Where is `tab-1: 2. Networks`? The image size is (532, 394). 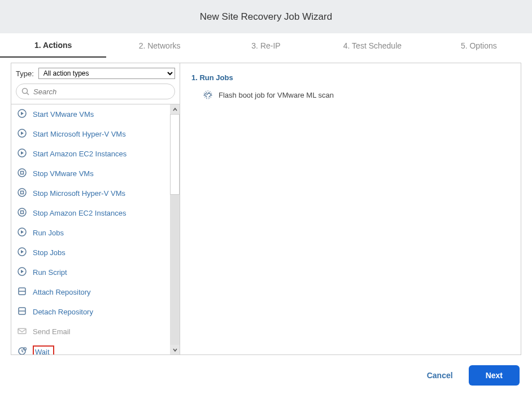
tab-1: 2. Networks is located at coordinates (159, 46).